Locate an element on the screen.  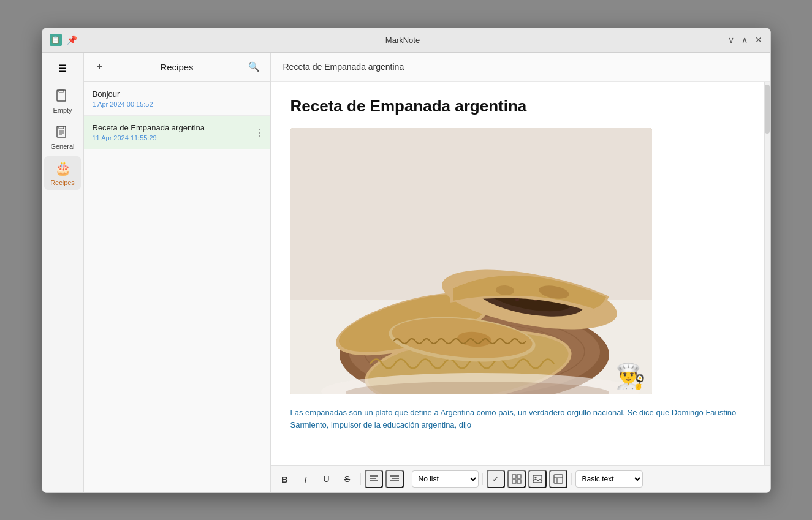
scrollbar-track is located at coordinates (767, 274).